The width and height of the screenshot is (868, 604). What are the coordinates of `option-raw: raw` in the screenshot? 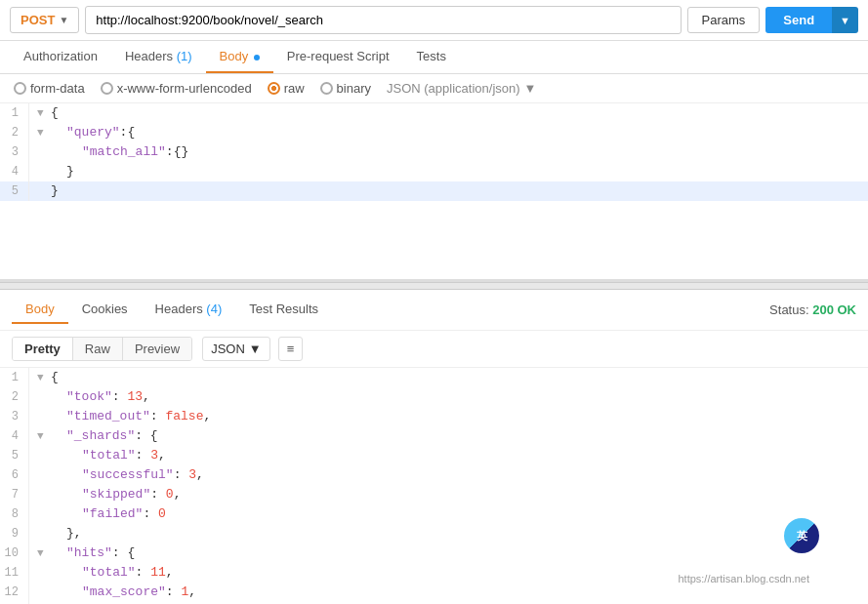 It's located at (286, 88).